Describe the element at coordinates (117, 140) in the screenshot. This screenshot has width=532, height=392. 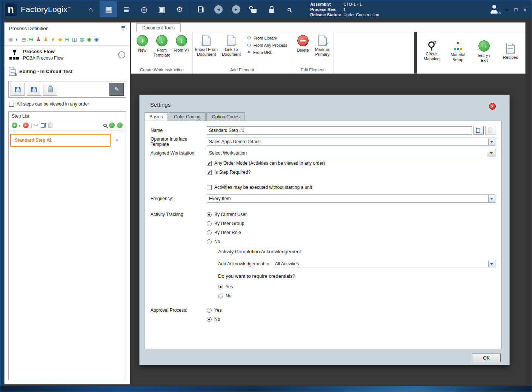
I see `step-expand-icon: ▾` at that location.